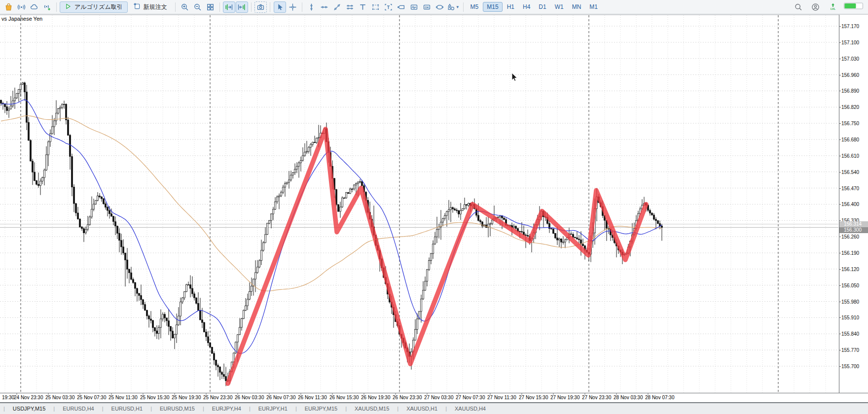 The width and height of the screenshot is (868, 414). What do you see at coordinates (628, 397) in the screenshot?
I see `time-axis-label: 28 Nov 03:30` at bounding box center [628, 397].